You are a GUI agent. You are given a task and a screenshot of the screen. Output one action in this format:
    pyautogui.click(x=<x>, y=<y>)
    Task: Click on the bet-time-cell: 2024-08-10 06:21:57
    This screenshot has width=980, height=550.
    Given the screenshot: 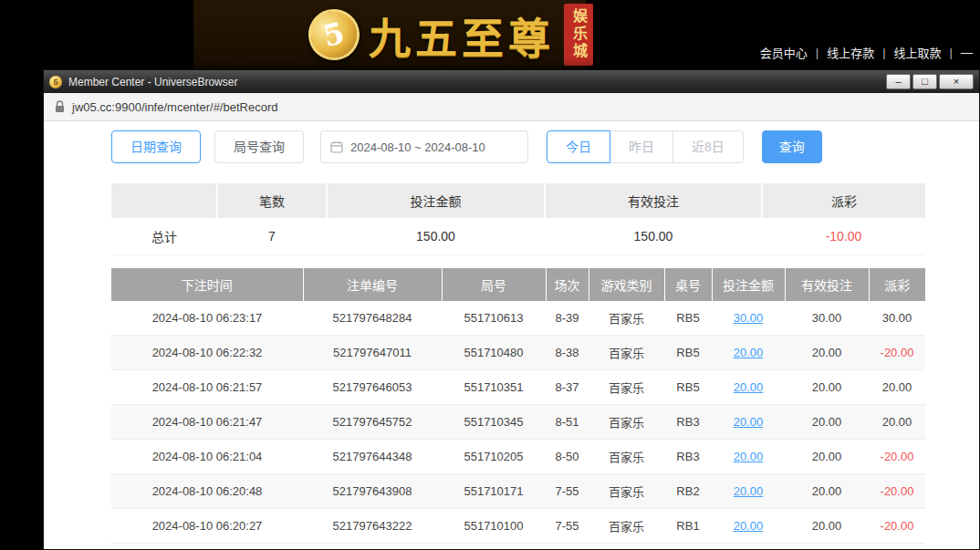 What is the action you would take?
    pyautogui.click(x=207, y=388)
    